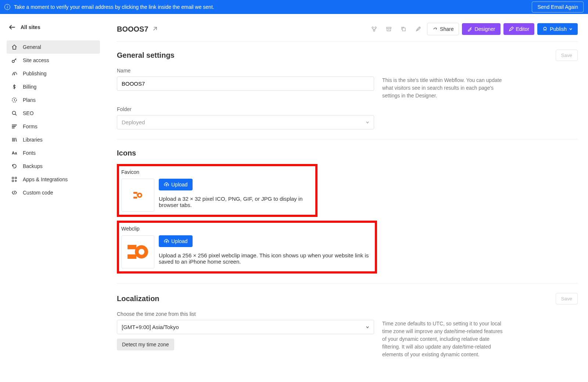 The height and width of the screenshot is (382, 588). Describe the element at coordinates (294, 7) in the screenshot. I see `verify-email-banner: i Take a moment to verify your email add…` at that location.